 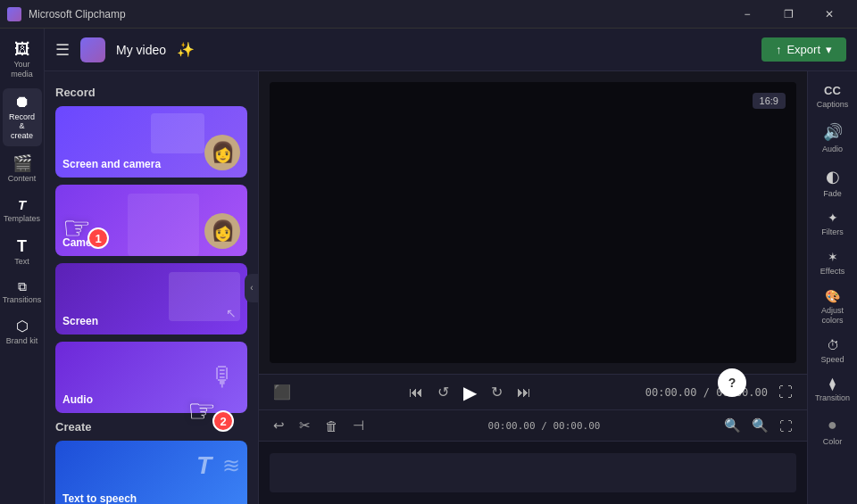 What do you see at coordinates (178, 134) in the screenshot?
I see `screen-camera-deco` at bounding box center [178, 134].